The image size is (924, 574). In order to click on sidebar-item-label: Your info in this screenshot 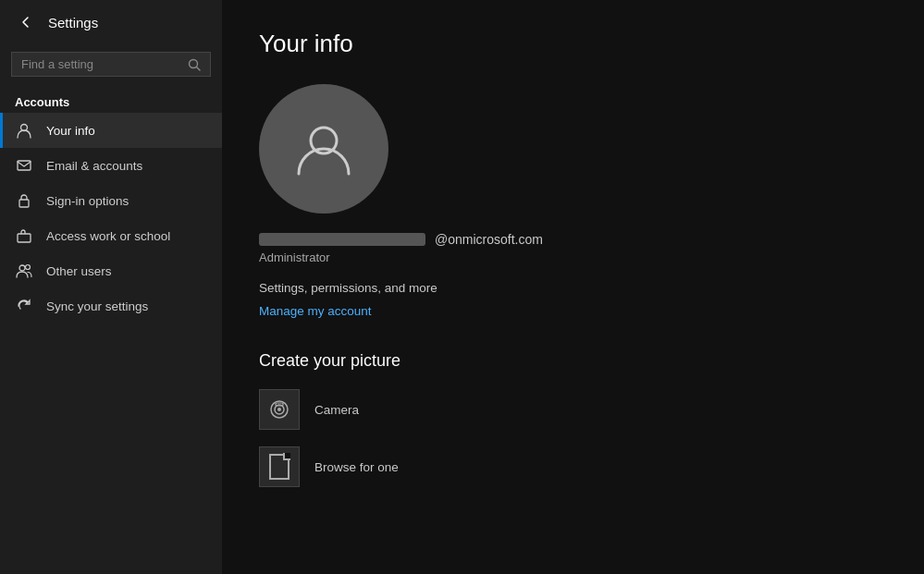, I will do `click(70, 131)`.